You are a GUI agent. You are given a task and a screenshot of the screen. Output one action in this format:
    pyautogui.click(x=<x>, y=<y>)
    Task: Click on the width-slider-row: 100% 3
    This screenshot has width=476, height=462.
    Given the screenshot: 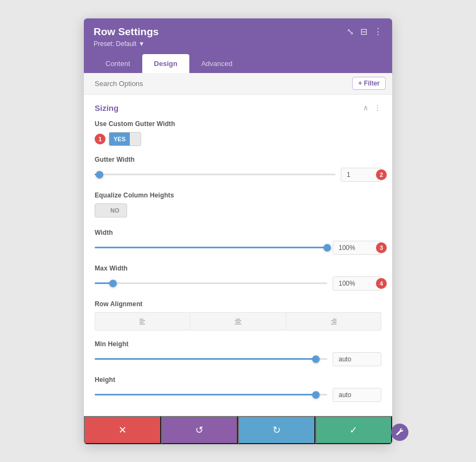 What is the action you would take?
    pyautogui.click(x=238, y=248)
    